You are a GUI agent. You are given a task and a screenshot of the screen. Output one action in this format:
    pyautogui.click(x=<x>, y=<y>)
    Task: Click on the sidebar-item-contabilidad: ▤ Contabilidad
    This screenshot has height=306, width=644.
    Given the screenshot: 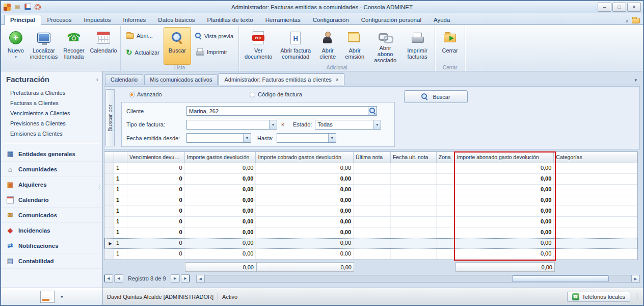 What is the action you would take?
    pyautogui.click(x=52, y=261)
    